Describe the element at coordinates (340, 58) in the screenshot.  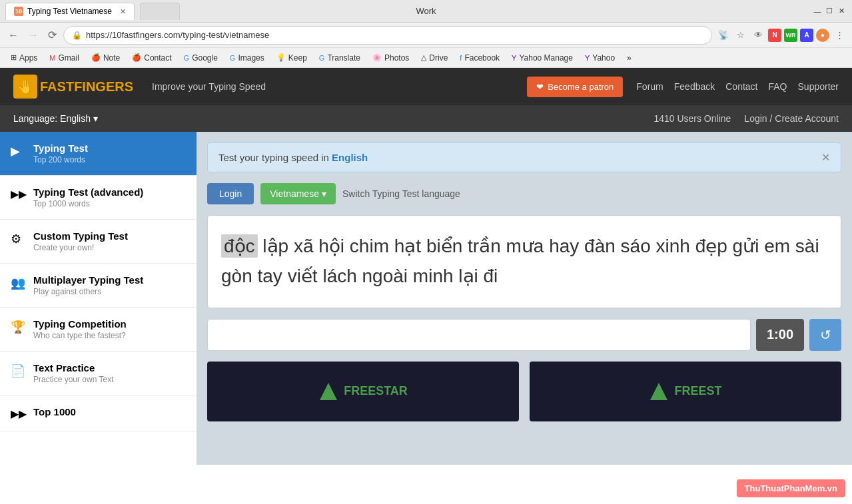
I see `bookmark-translate: G Translate` at that location.